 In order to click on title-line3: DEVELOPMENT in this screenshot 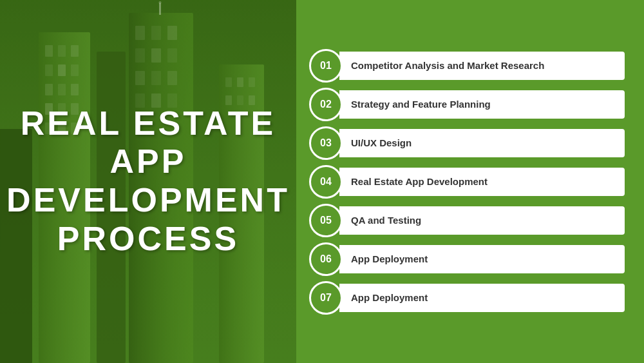, I will do `click(148, 201)`.